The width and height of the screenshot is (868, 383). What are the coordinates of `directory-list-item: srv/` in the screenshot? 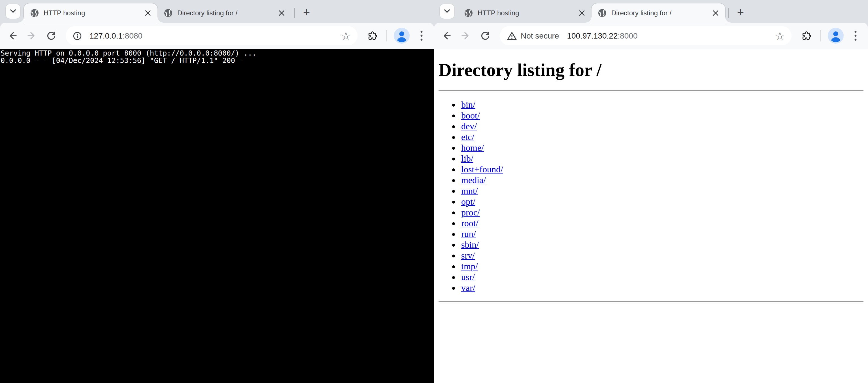 It's located at (662, 256).